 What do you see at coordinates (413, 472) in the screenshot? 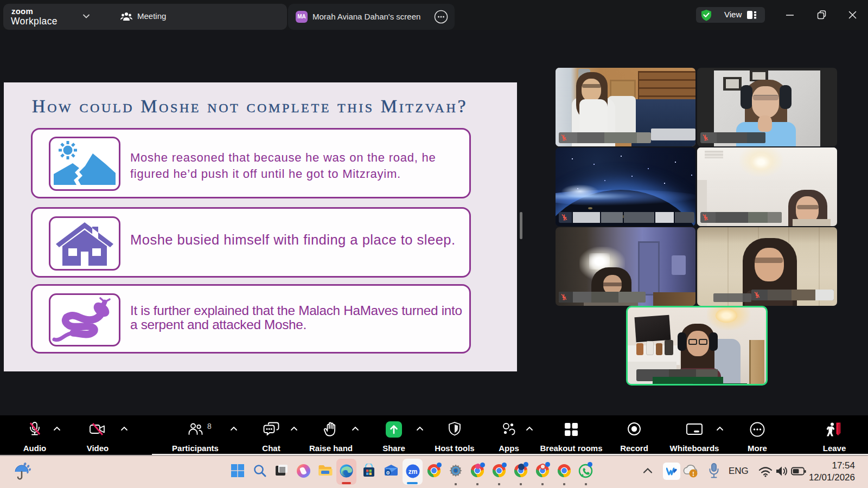
I see `svg-text: zm` at bounding box center [413, 472].